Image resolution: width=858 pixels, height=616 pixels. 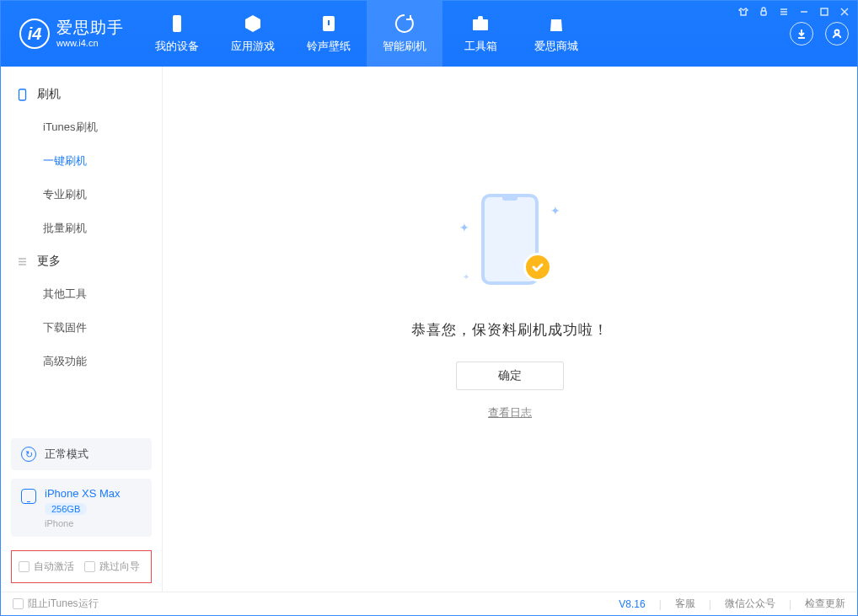 I want to click on nav-flash: 智能刷机, so click(x=405, y=34).